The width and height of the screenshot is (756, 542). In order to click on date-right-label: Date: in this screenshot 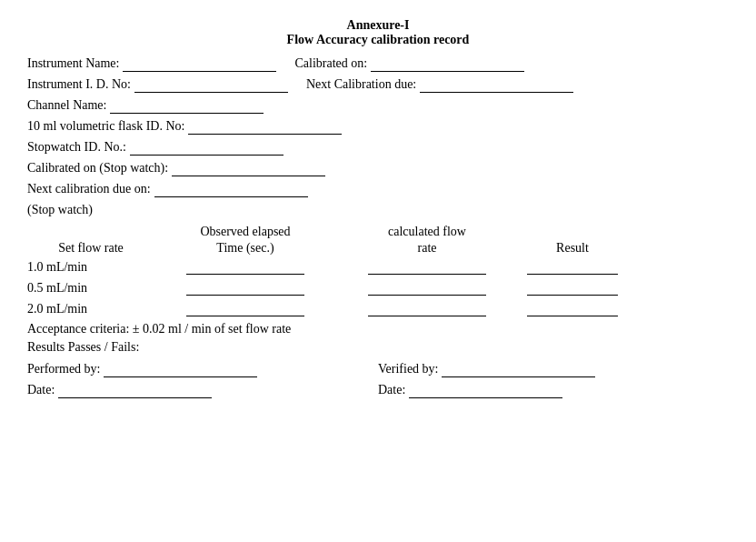, I will do `click(392, 390)`.